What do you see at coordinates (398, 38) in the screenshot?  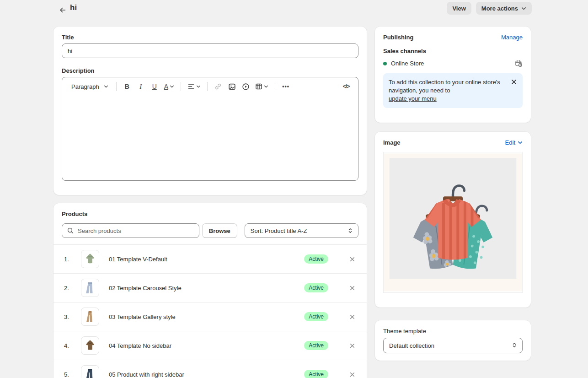 I see `publishing-heading: Publishing` at bounding box center [398, 38].